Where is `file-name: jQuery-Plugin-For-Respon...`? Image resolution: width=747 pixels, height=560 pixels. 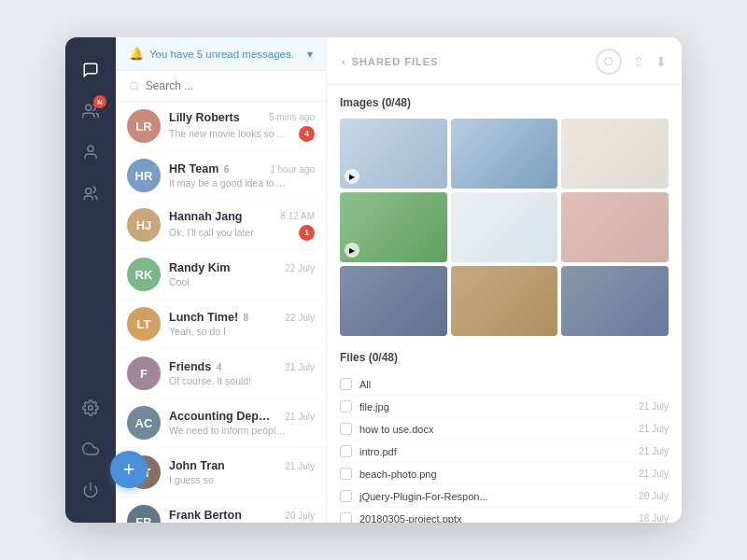
file-name: jQuery-Plugin-For-Respon... is located at coordinates (495, 497).